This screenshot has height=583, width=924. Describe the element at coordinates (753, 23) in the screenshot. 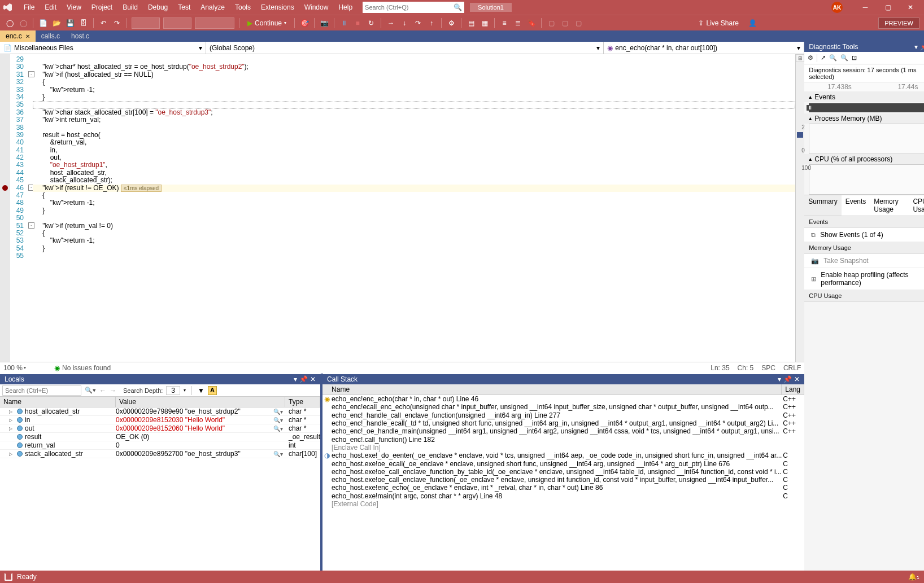

I see `feedback-icon: 👤` at that location.